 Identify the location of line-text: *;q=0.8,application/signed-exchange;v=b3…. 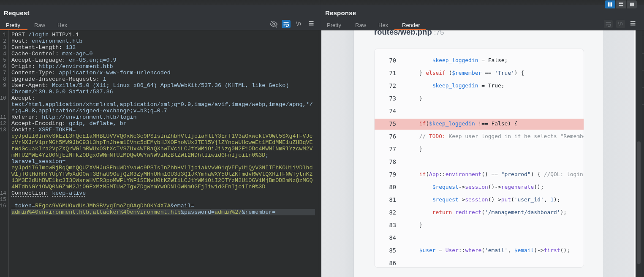
(90, 111).